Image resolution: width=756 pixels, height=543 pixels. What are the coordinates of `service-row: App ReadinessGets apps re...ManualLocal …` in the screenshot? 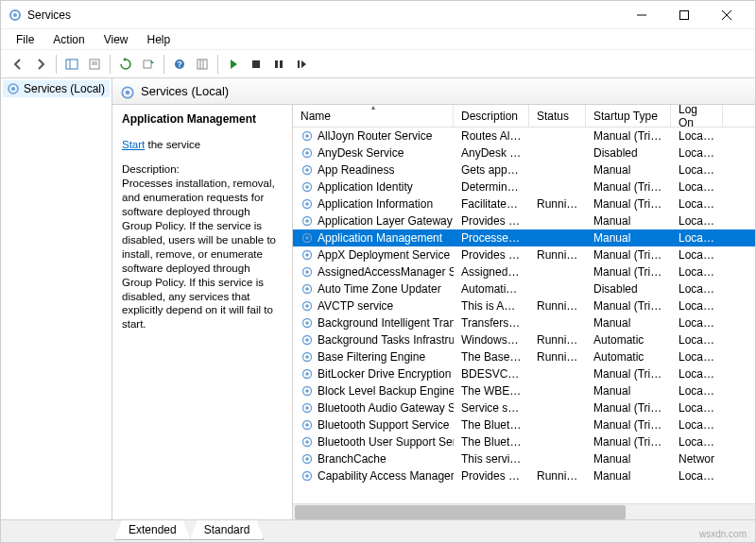 It's located at (524, 170).